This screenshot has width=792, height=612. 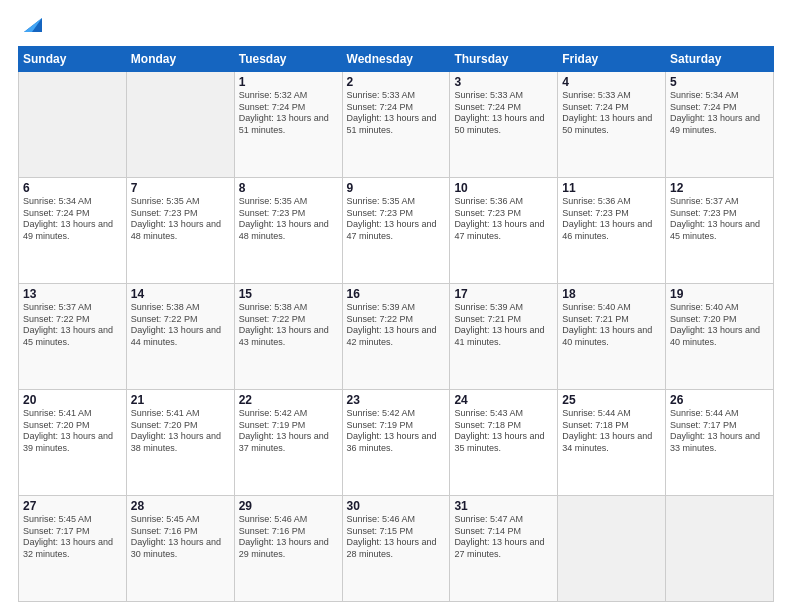 What do you see at coordinates (72, 432) in the screenshot?
I see `day-info: Sunrise: 5:41 AMSunset: 7:20 PMDaylight:…` at bounding box center [72, 432].